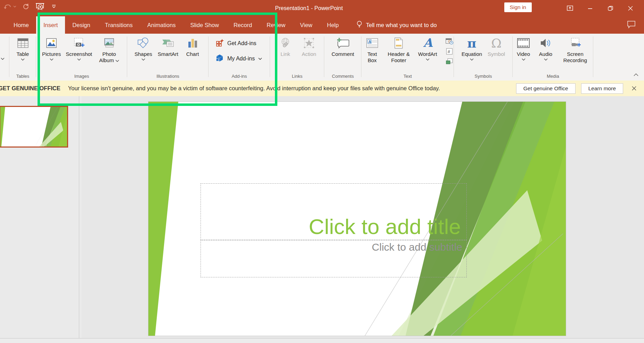  What do you see at coordinates (285, 43) in the screenshot?
I see `link-icon` at bounding box center [285, 43].